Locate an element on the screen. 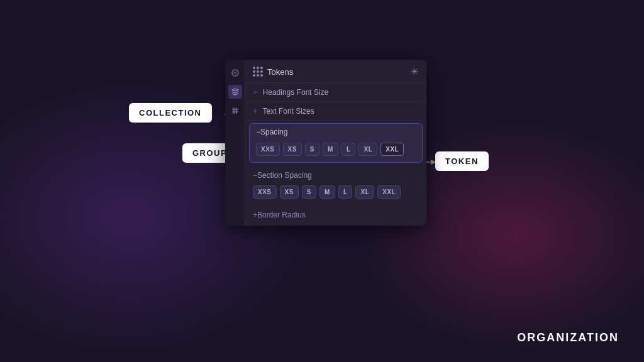 The height and width of the screenshot is (362, 644). expand-icon-2: + is located at coordinates (255, 111).